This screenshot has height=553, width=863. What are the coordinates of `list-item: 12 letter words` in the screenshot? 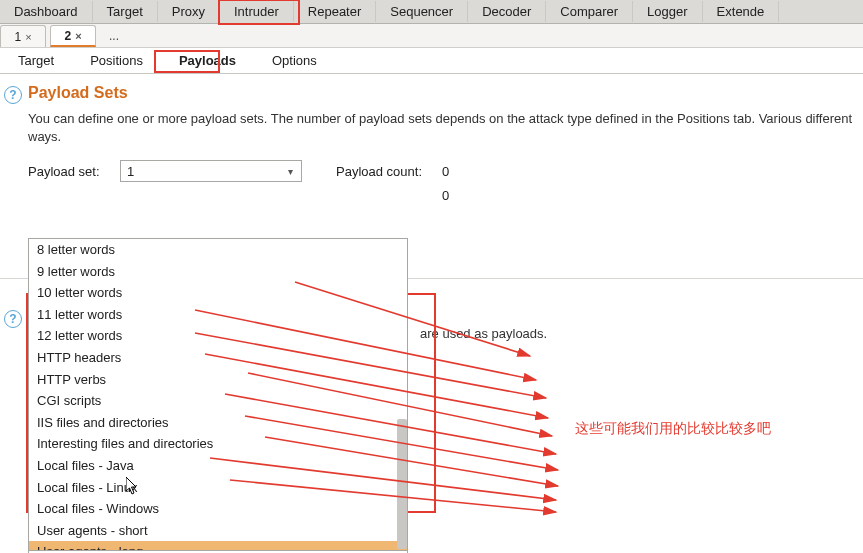 It's located at (218, 336).